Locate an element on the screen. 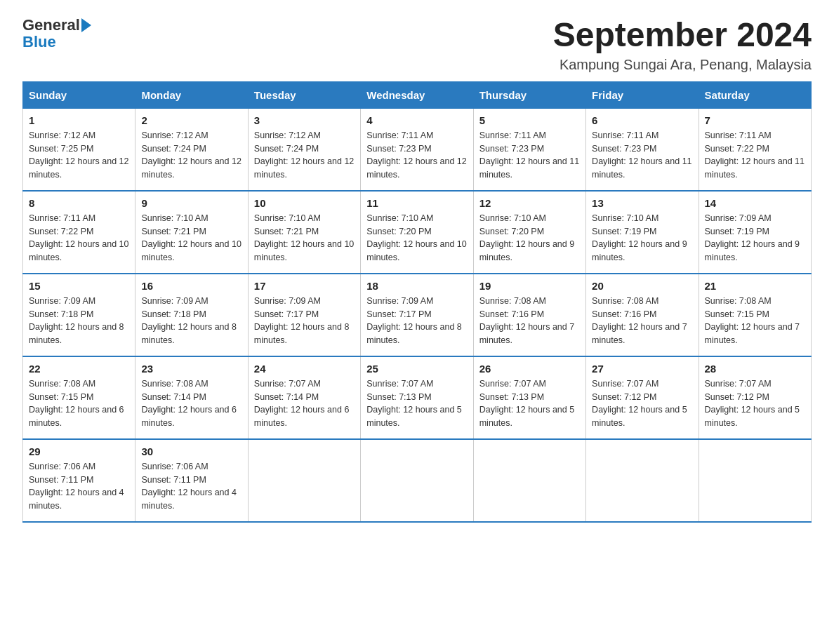 The image size is (834, 644). day-number: 11 is located at coordinates (417, 203).